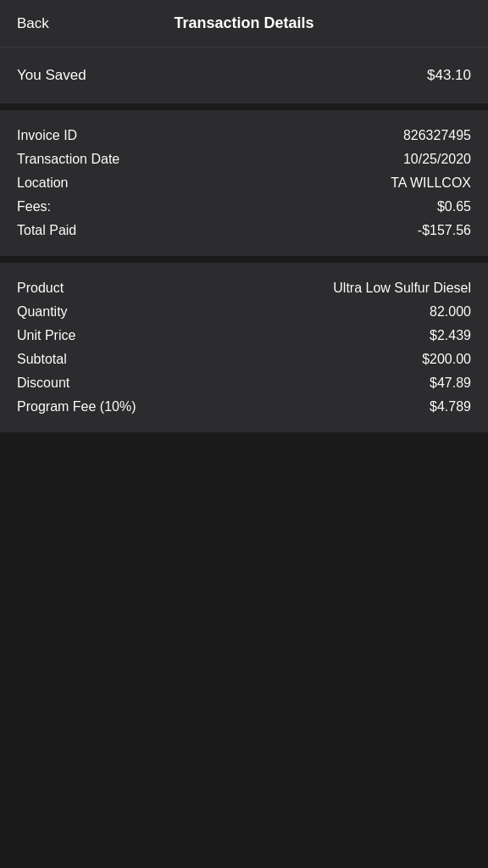  I want to click on page-title: Transaction Details, so click(244, 24).